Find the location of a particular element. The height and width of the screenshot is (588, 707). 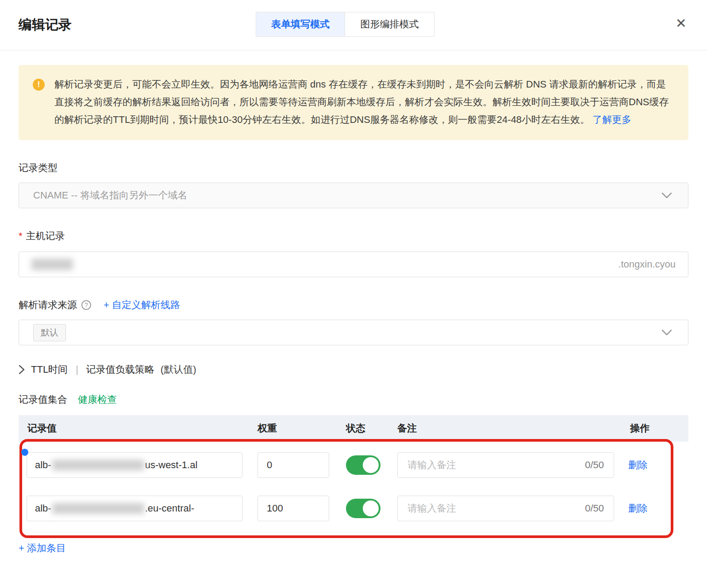

tab-form-mode: 表单填写模式 is located at coordinates (300, 24).